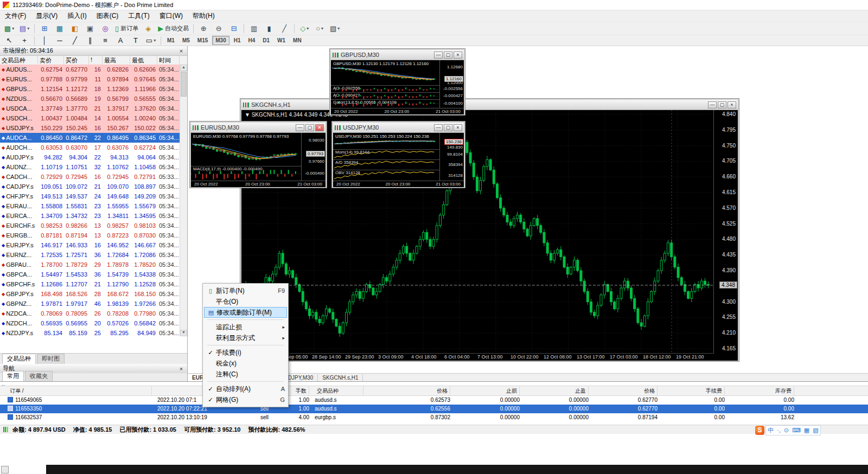 This screenshot has height=474, width=868. What do you see at coordinates (139, 16) in the screenshot?
I see `menu-tools: 工具(T)` at bounding box center [139, 16].